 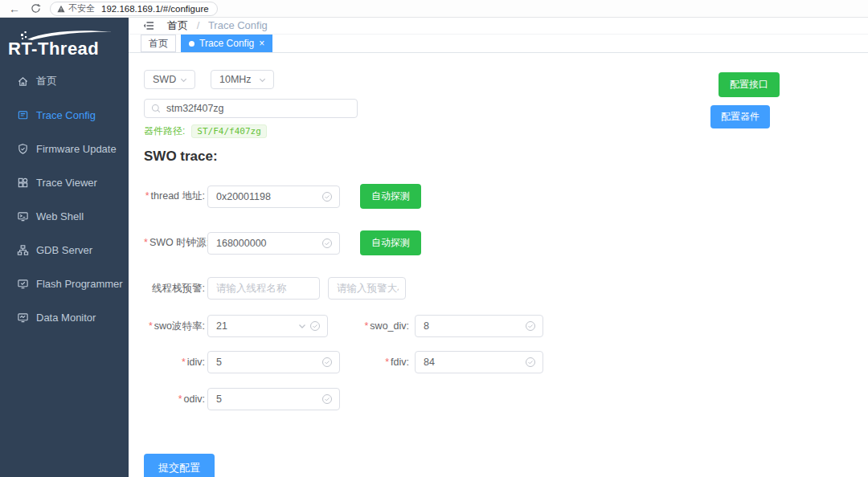 What do you see at coordinates (506, 243) in the screenshot?
I see `swo-clock-row: *SWO 时钟源: 自动探测` at bounding box center [506, 243].